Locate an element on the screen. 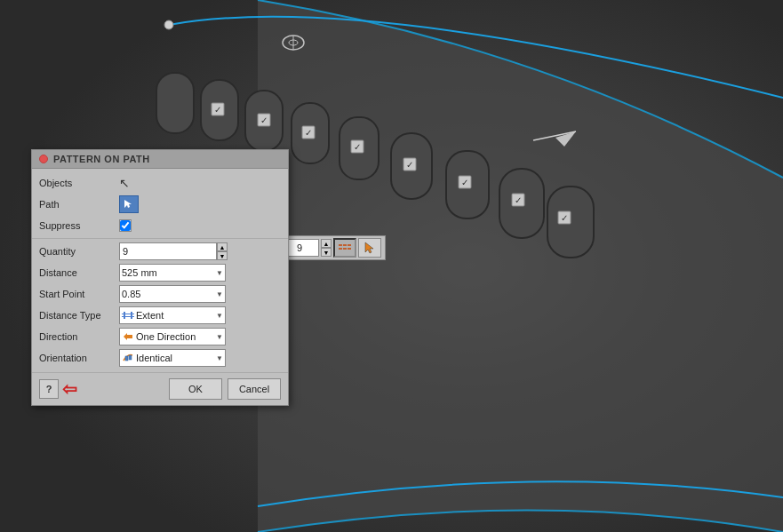  canvas-spin-buttons: ▲ ▼ is located at coordinates (326, 248).